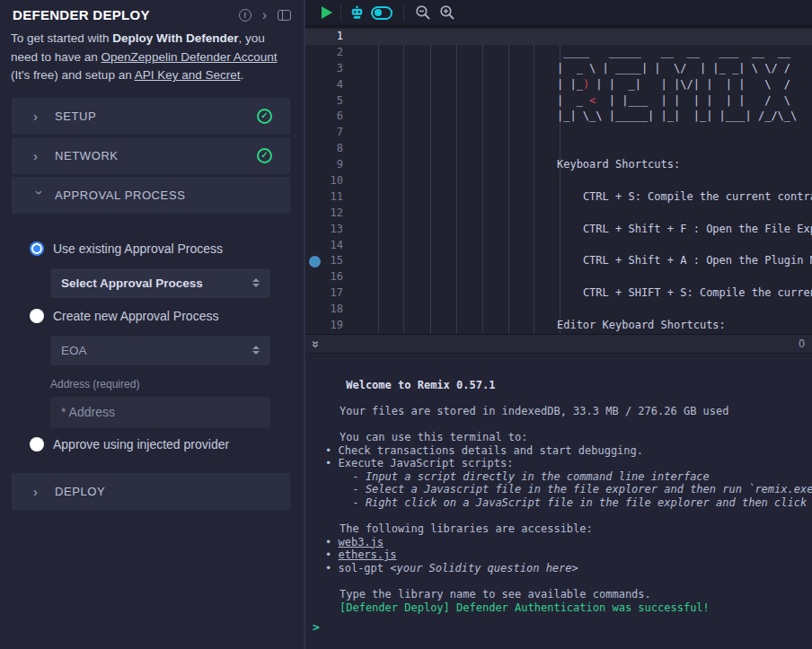 Image resolution: width=812 pixels, height=649 pixels. What do you see at coordinates (382, 13) in the screenshot?
I see `copilot-toggle` at bounding box center [382, 13].